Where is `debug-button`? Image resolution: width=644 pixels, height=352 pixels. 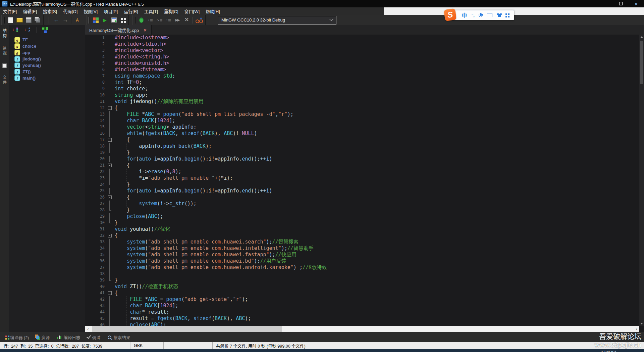
debug-button is located at coordinates (142, 20).